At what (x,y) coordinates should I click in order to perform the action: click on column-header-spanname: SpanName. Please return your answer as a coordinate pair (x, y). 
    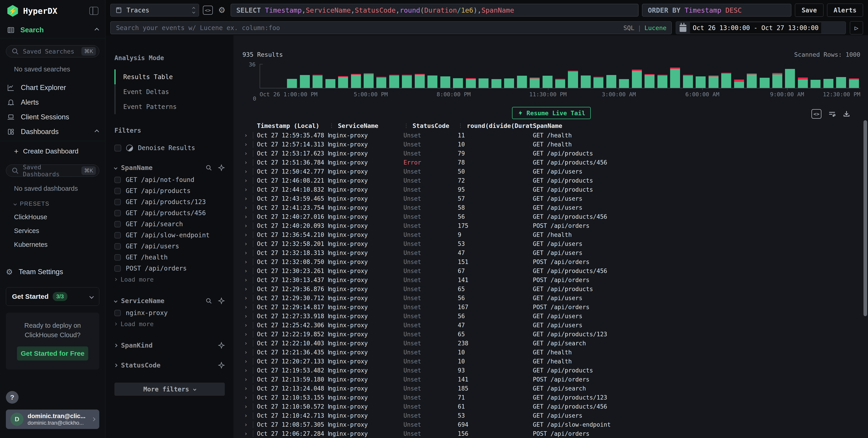
    Looking at the image, I should click on (696, 126).